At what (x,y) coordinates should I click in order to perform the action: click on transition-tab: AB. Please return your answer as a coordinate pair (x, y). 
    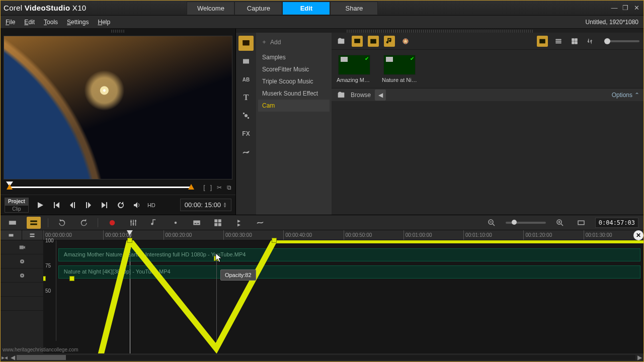
    Looking at the image, I should click on (246, 79).